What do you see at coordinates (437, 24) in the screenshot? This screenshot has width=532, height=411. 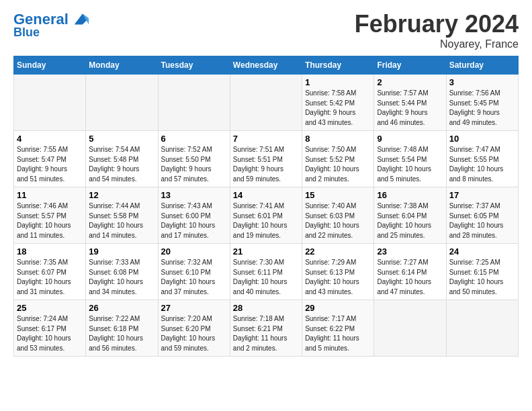 I see `calendar-title: February 2024` at bounding box center [437, 24].